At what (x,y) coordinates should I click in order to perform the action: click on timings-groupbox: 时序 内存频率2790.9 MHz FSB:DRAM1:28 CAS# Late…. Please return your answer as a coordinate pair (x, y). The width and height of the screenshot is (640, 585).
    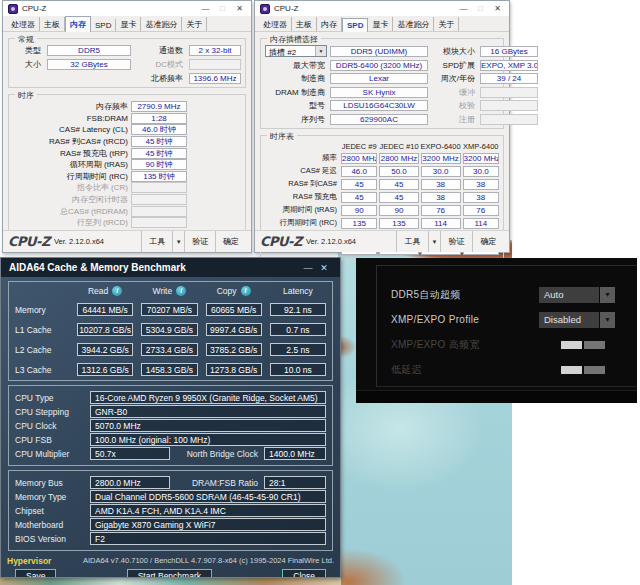
    Looking at the image, I should click on (127, 164).